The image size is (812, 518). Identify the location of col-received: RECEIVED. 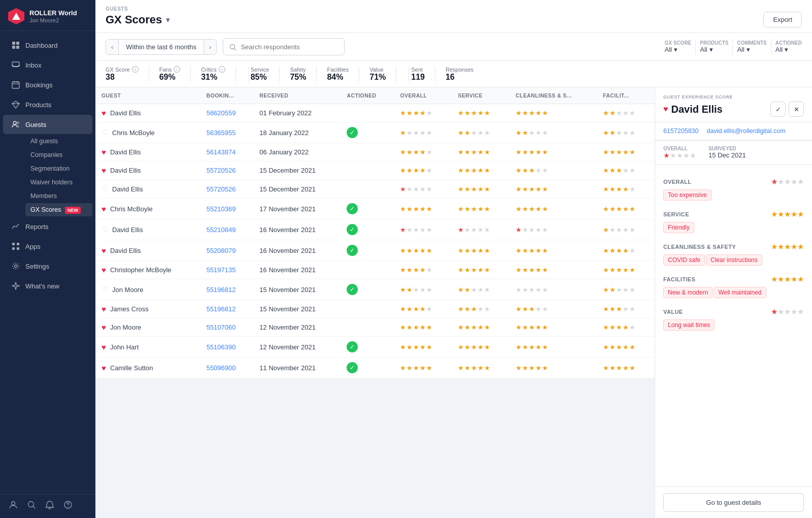
(297, 95).